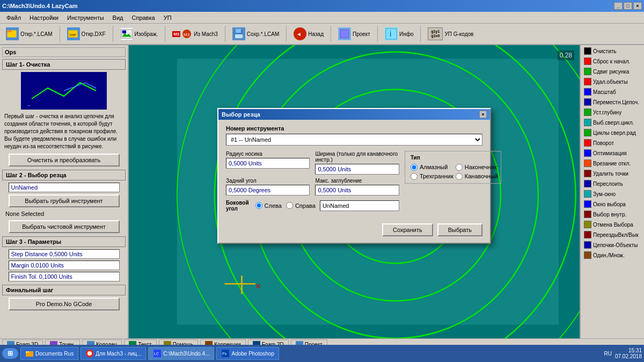  Describe the element at coordinates (588, 225) in the screenshot. I see `right-color-deselect` at that location.